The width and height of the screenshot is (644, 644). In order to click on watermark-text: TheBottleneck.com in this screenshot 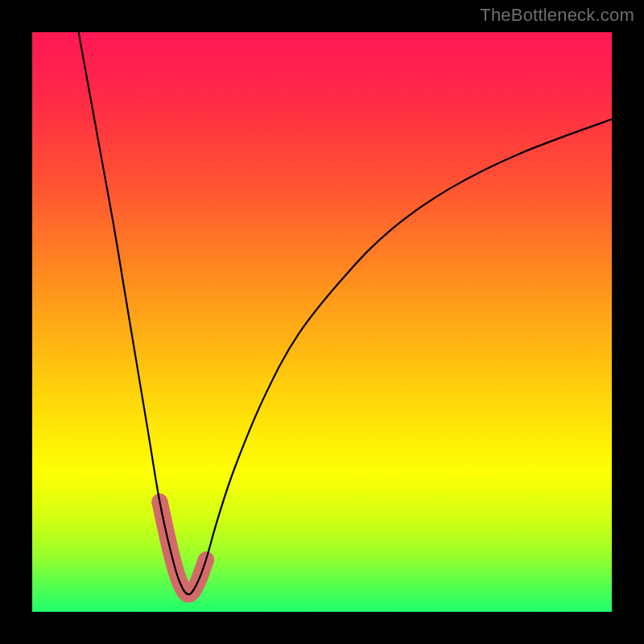, I will do `click(557, 15)`.